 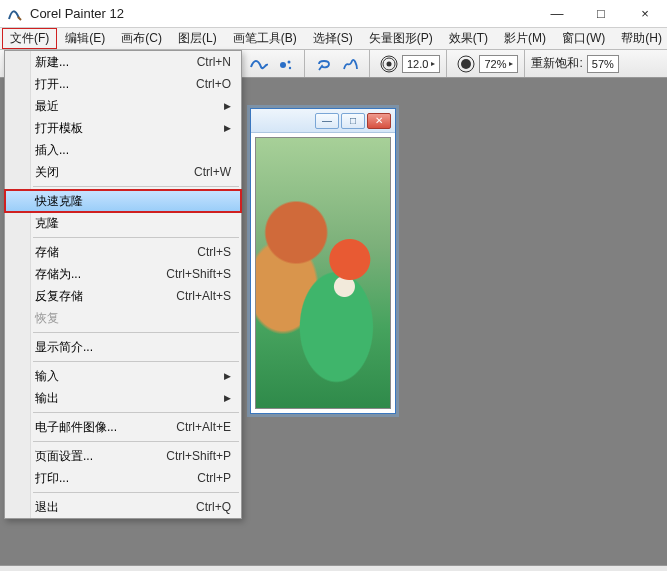 I want to click on menu-canvas: 画布(C), so click(x=142, y=38).